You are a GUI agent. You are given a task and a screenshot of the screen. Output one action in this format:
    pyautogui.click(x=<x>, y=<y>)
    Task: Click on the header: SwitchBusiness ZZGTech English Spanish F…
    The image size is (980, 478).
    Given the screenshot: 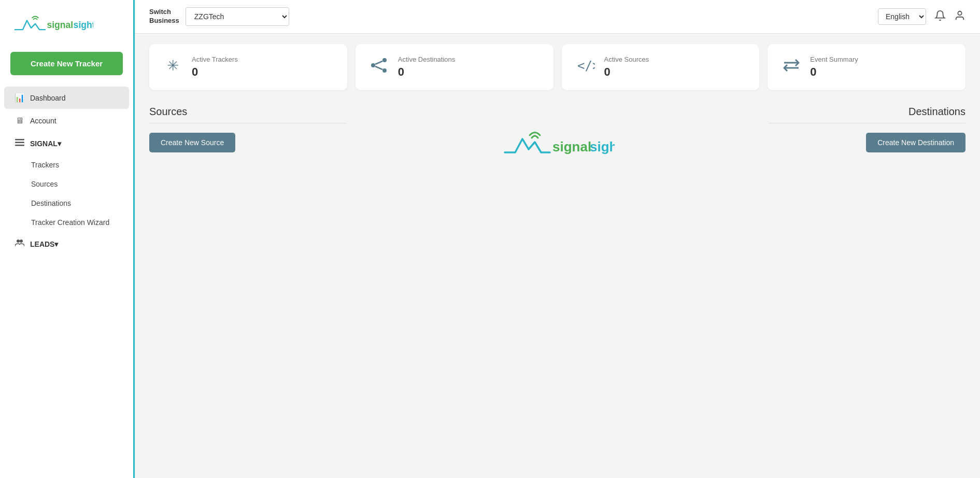 What is the action you would take?
    pyautogui.click(x=558, y=17)
    